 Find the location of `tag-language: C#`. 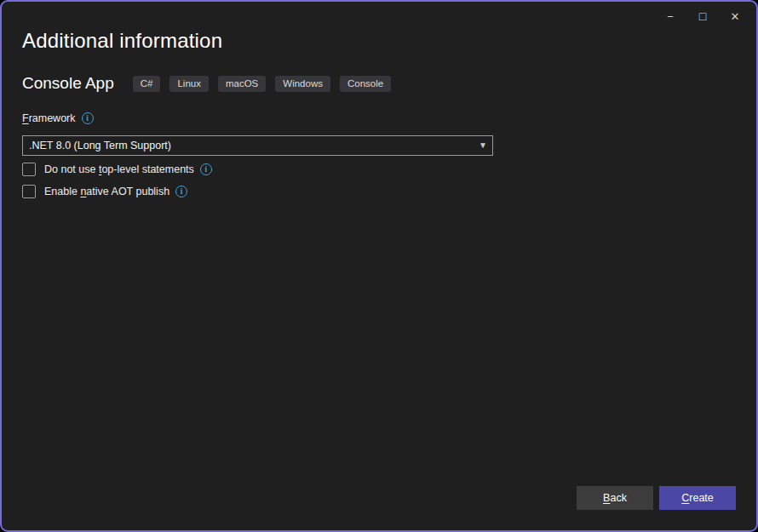

tag-language: C# is located at coordinates (146, 83).